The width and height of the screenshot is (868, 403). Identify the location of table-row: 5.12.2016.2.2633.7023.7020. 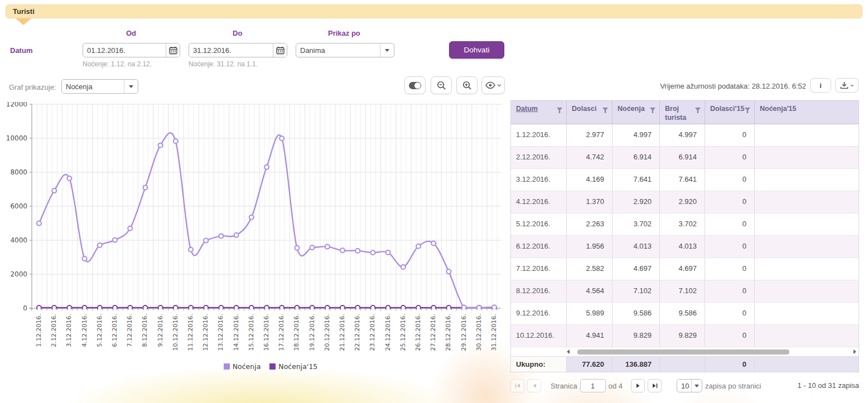
(685, 225).